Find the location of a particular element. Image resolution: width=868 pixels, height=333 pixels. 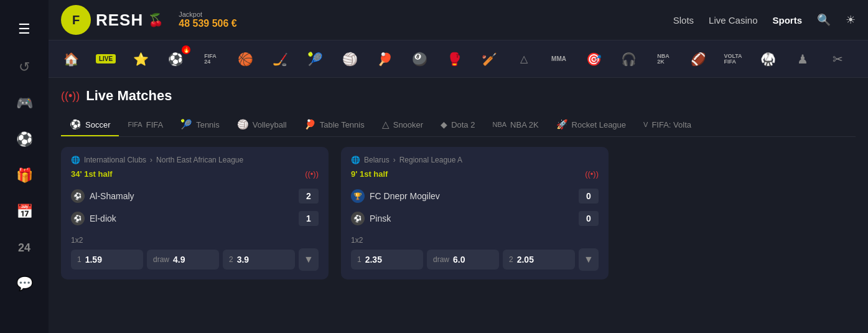

sport-mma: MMA is located at coordinates (559, 59).